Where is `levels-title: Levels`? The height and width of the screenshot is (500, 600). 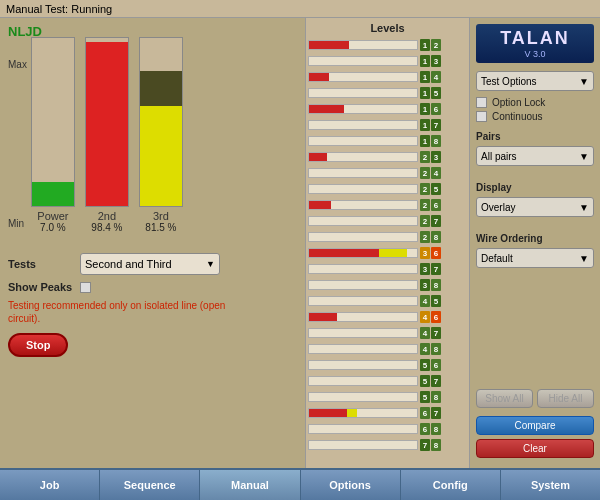 levels-title: Levels is located at coordinates (388, 28).